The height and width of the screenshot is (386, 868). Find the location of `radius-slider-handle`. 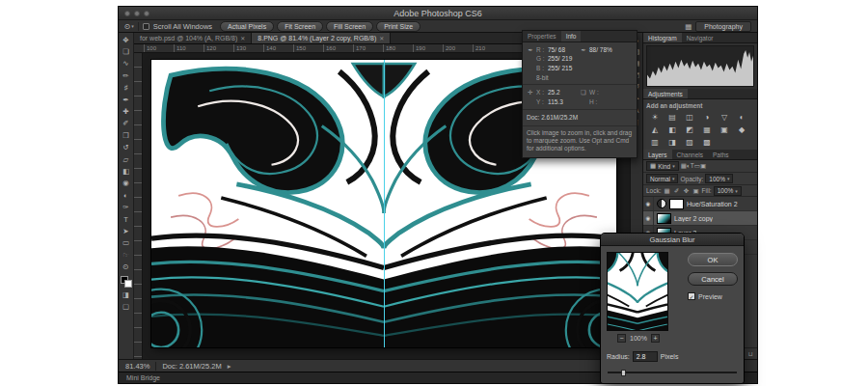

radius-slider-handle is located at coordinates (623, 372).